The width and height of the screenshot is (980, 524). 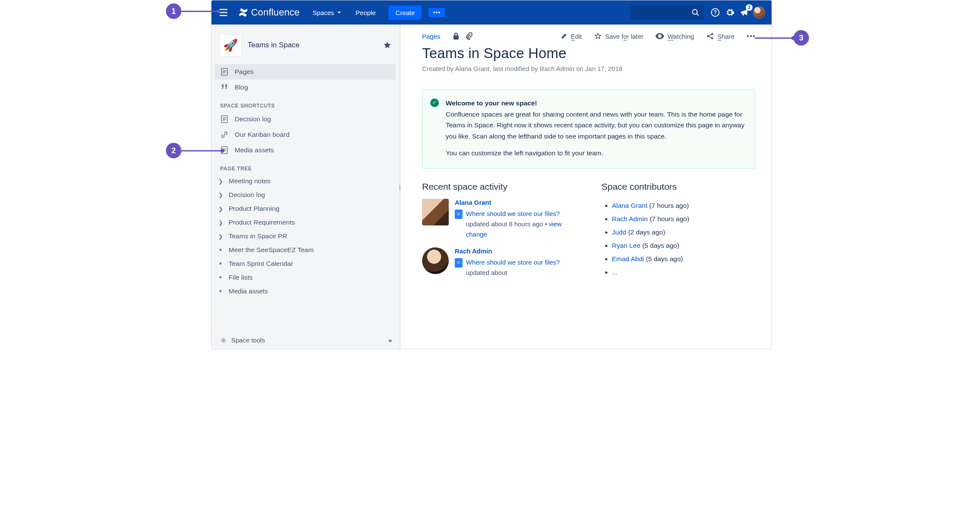 I want to click on tree-item: •Team Sprint Calendar, so click(x=305, y=264).